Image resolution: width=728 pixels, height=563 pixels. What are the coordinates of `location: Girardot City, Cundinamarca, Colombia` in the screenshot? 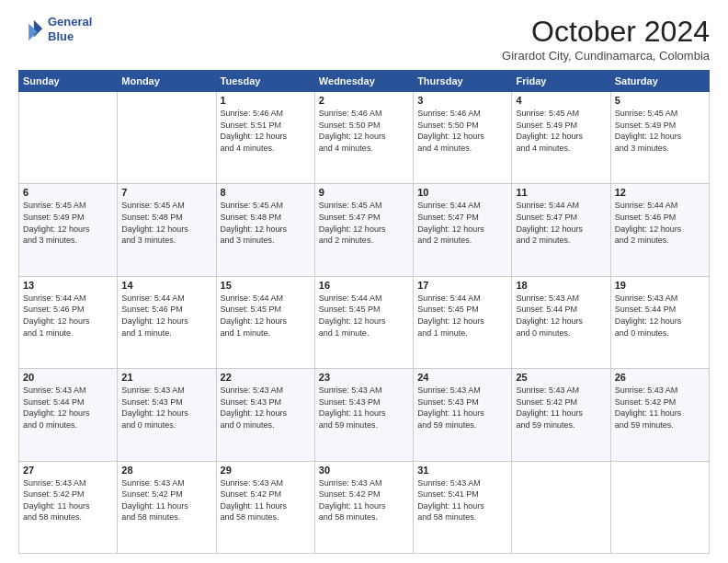 It's located at (606, 55).